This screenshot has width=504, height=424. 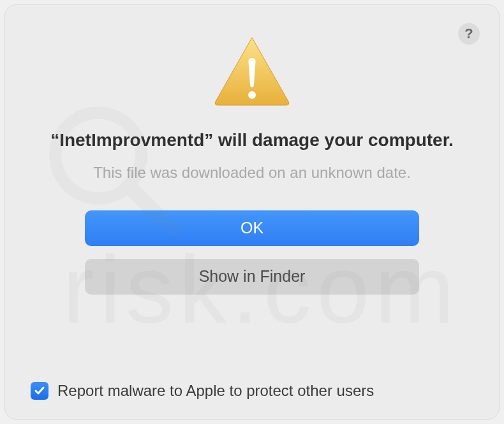 What do you see at coordinates (202, 391) in the screenshot?
I see `checkbox-row: Report malware to Apple to protect other…` at bounding box center [202, 391].